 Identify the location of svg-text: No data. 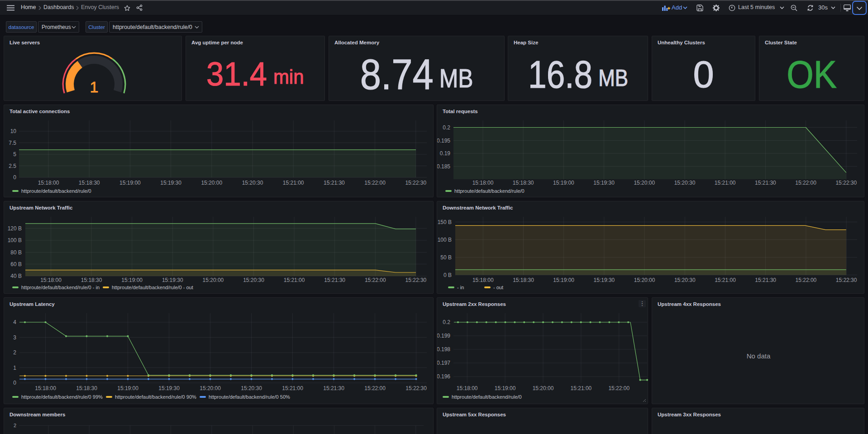
(758, 356).